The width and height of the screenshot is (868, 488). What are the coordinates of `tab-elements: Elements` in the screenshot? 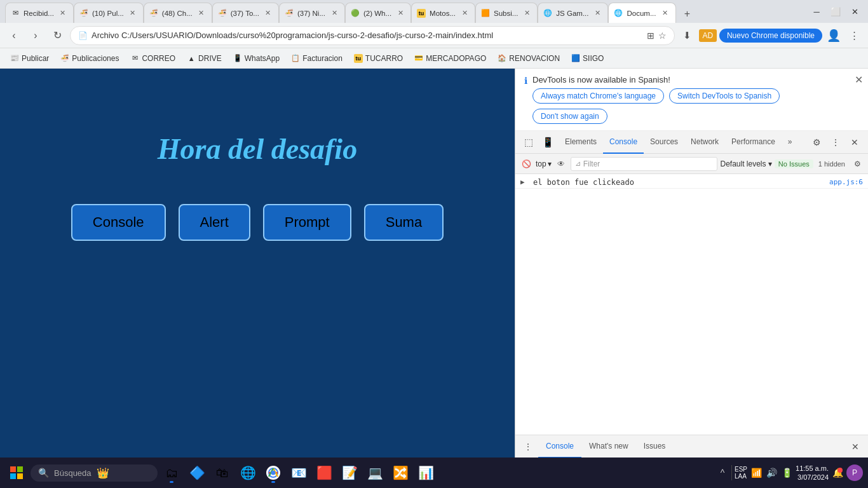 It's located at (581, 142).